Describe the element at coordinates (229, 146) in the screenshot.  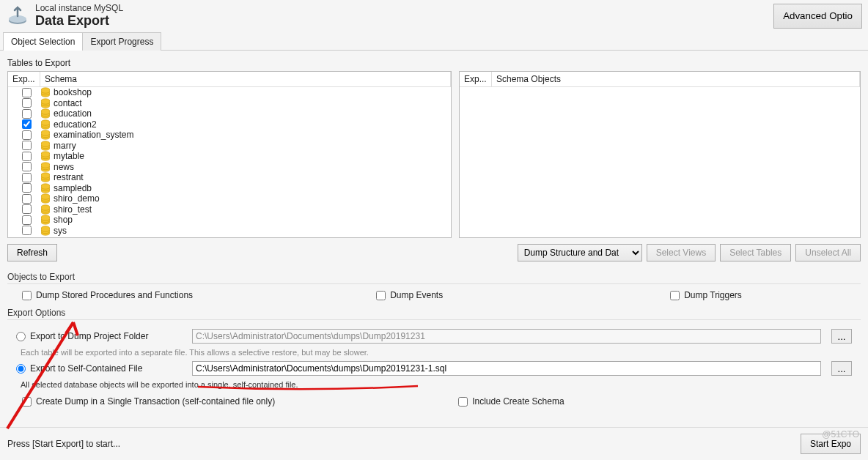
I see `schema-row: marry` at that location.